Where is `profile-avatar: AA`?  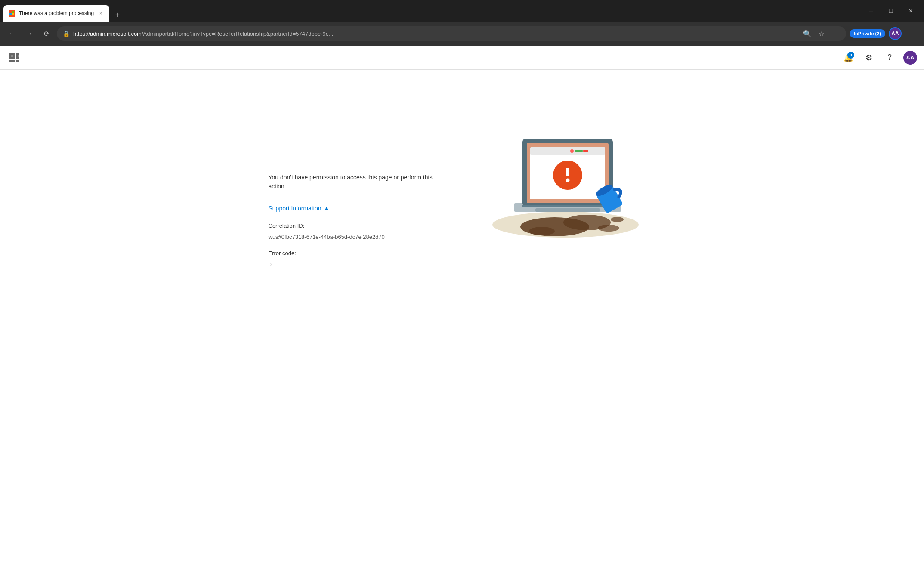
profile-avatar: AA is located at coordinates (910, 58).